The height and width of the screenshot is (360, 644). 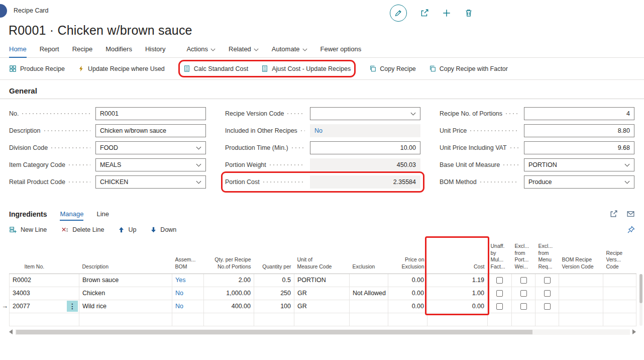 I want to click on quantity-per-cell, so click(x=274, y=319).